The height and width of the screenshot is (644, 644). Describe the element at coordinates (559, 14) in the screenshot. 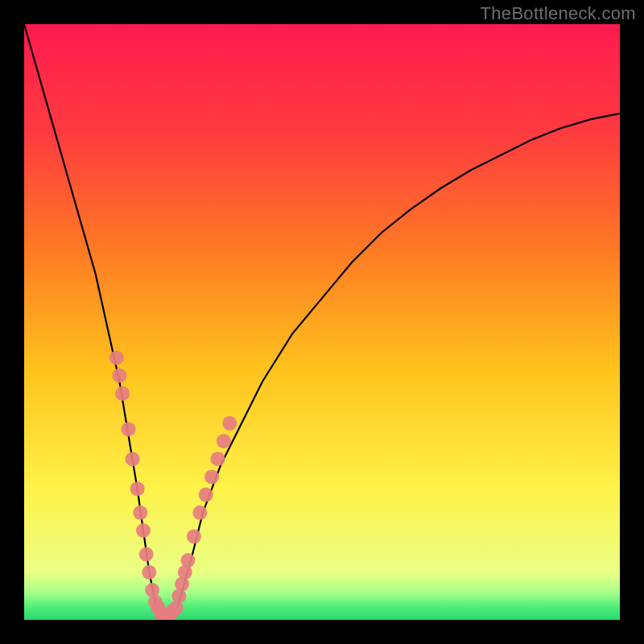

I see `attribution-label: TheBottleneck.com` at that location.